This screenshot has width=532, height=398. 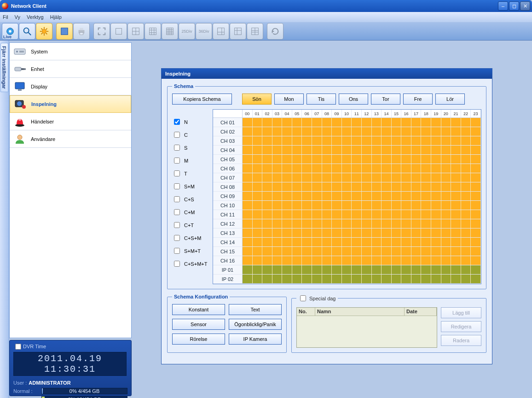 I want to click on toolbar-25div-button: 25Div, so click(x=187, y=31).